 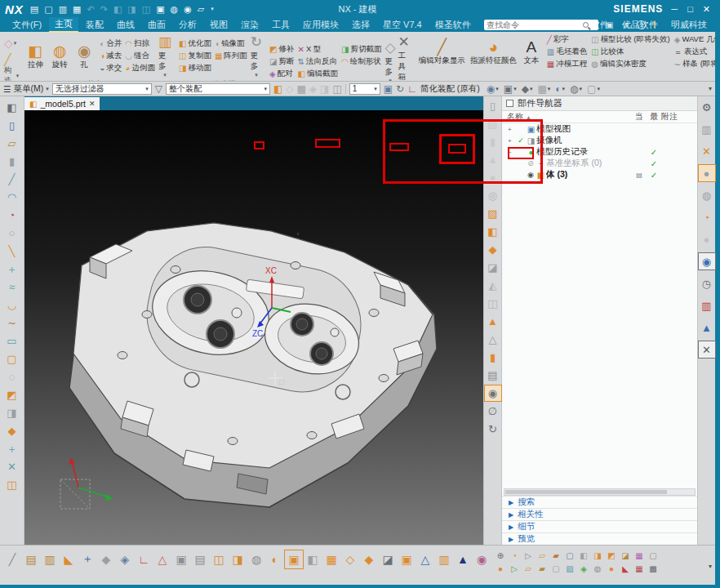 I want to click on cone-orange-icon: ▲, so click(x=493, y=322).